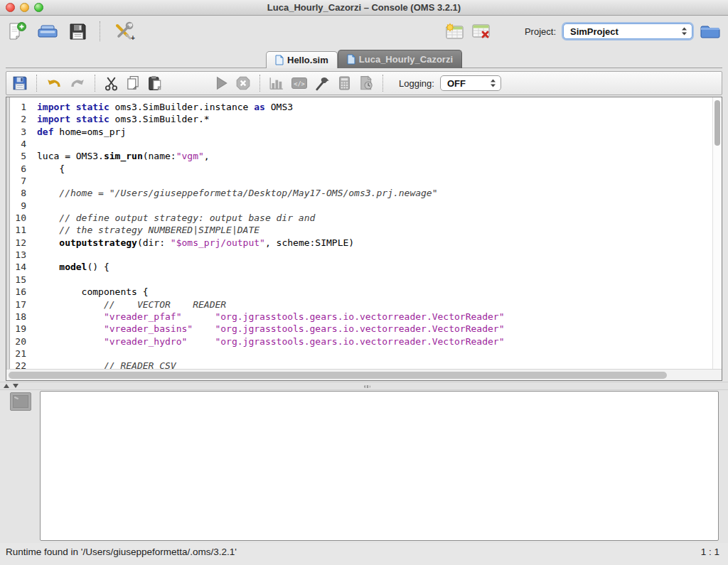 This screenshot has width=728, height=565. Describe the element at coordinates (710, 31) in the screenshot. I see `open-project-folder-button` at that location.